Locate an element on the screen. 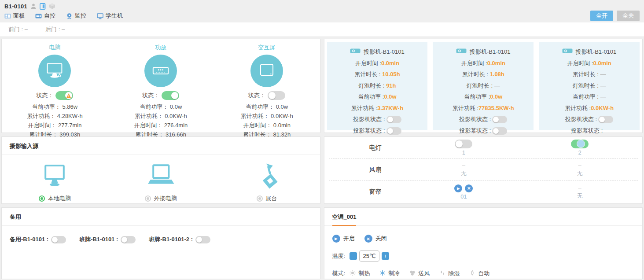  mode-auto: 自动 is located at coordinates (479, 273).